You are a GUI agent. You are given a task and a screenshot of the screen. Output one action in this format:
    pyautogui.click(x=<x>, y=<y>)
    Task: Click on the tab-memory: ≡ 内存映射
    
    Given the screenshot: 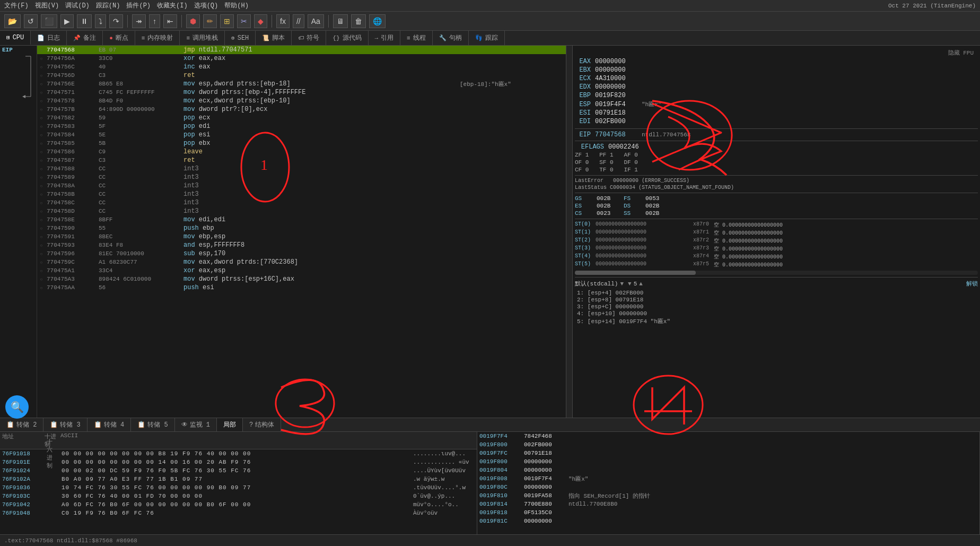 What is the action you would take?
    pyautogui.click(x=158, y=38)
    